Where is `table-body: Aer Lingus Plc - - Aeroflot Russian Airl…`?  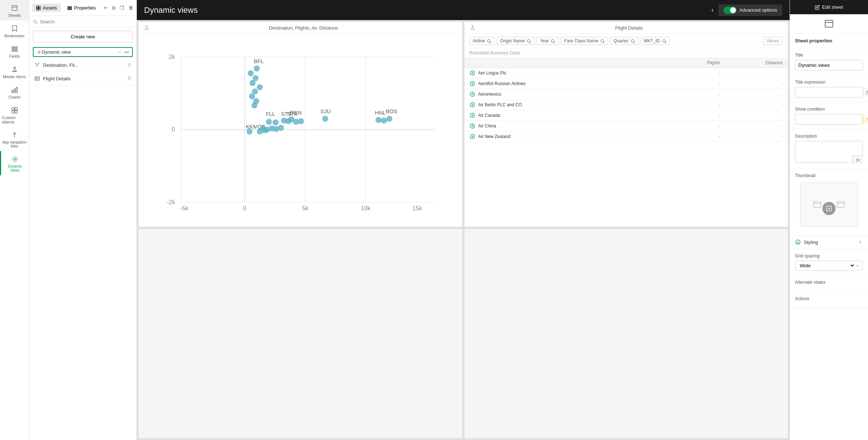
table-body: Aer Lingus Plc - - Aeroflot Russian Airl… is located at coordinates (626, 148).